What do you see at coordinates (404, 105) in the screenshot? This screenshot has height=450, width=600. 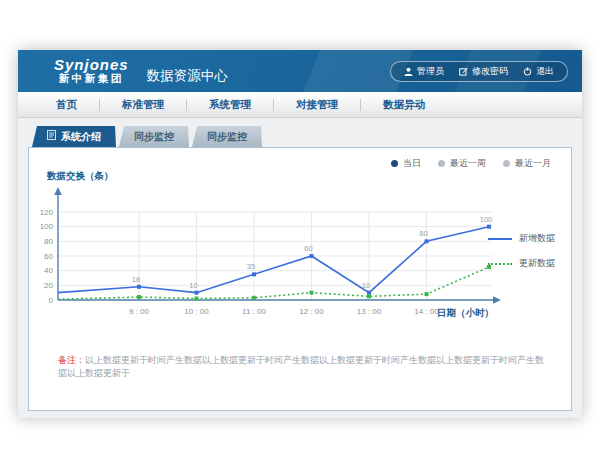 I see `nav-item-data-change: 数据异动` at bounding box center [404, 105].